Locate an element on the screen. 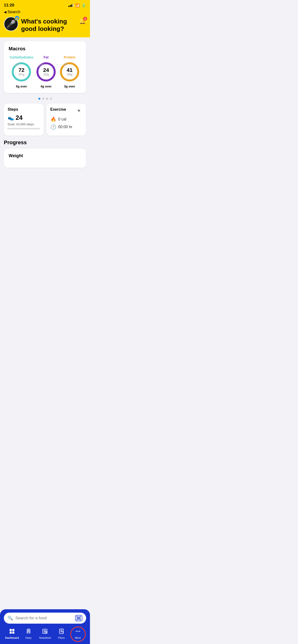 The width and height of the screenshot is (298, 644). avatar: 🎤 👑 is located at coordinates (11, 24).